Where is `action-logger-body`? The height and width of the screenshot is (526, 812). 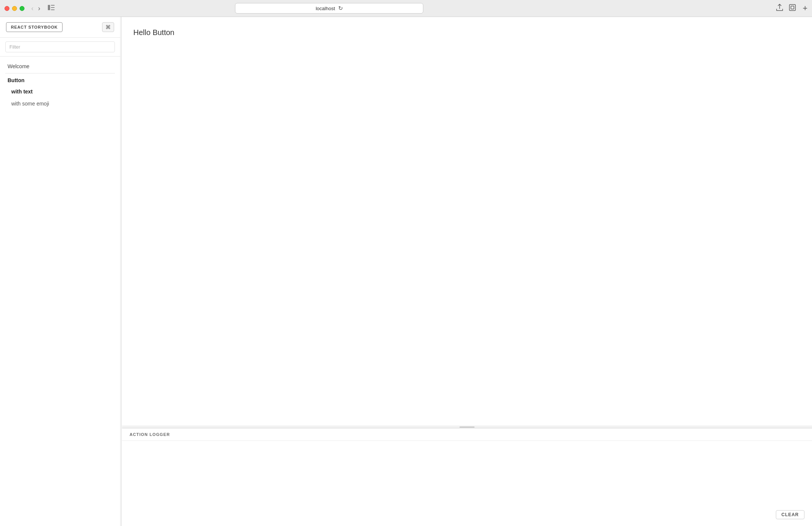 action-logger-body is located at coordinates (467, 483).